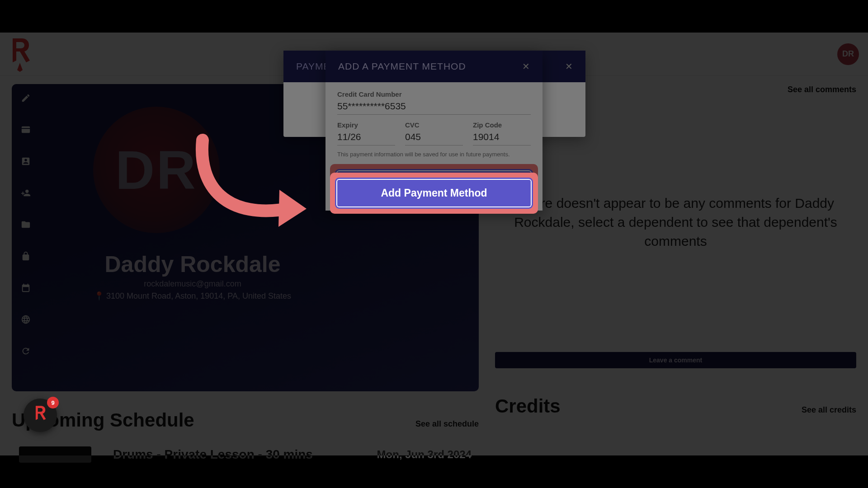  Describe the element at coordinates (502, 137) in the screenshot. I see `zip-input` at that location.